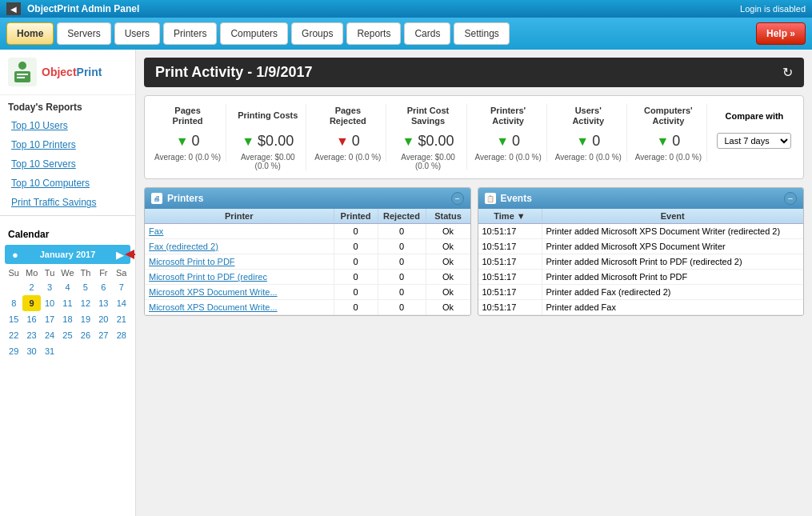 Image resolution: width=812 pixels, height=516 pixels. I want to click on stat-printing-costs: Printing Costs ▼ $0.00 Average: $0.00 (0…, so click(268, 138).